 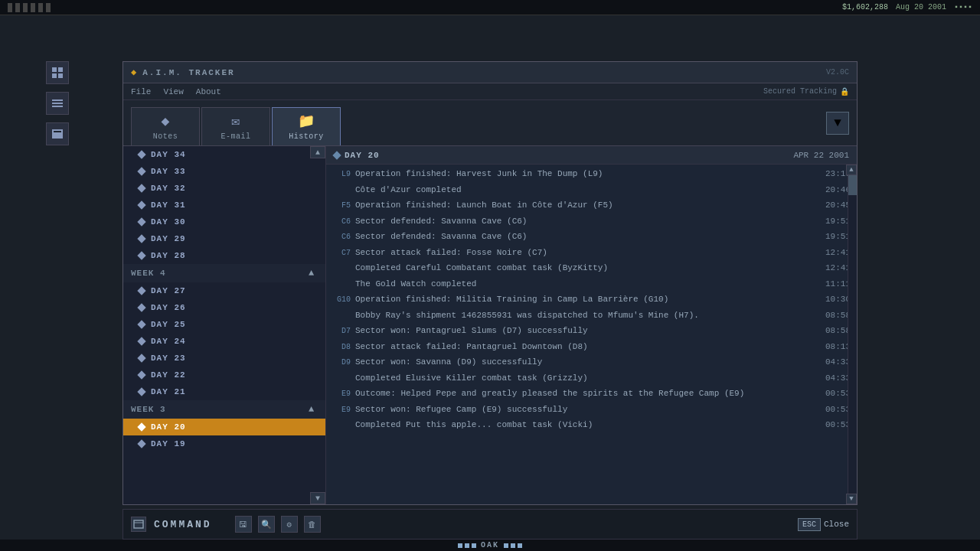 What do you see at coordinates (490, 73) in the screenshot?
I see `window-titlebar: ◆ A.I.M. TRACKER V2.0C` at bounding box center [490, 73].